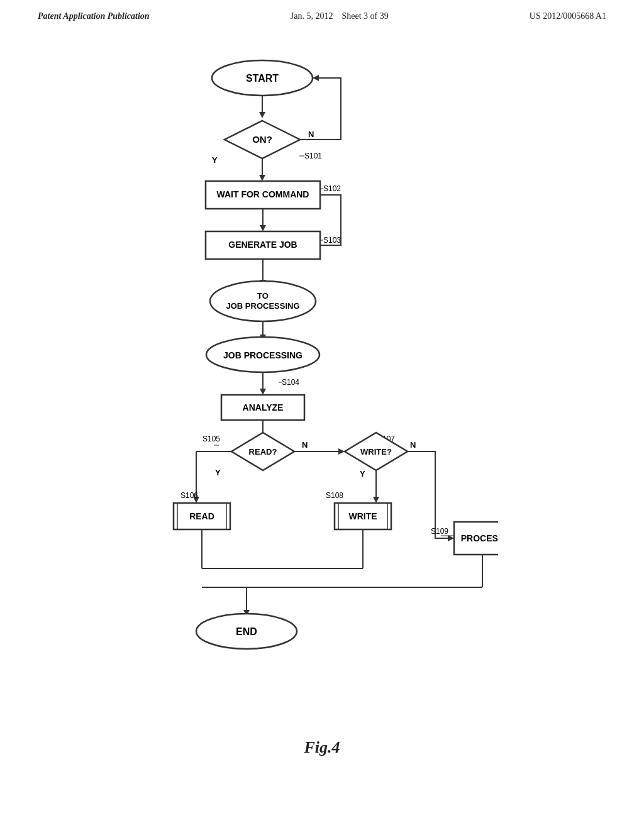  What do you see at coordinates (291, 382) in the screenshot?
I see `s104-label: S104` at bounding box center [291, 382].